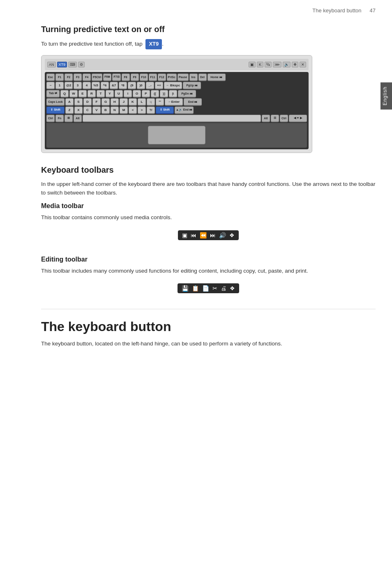 The width and height of the screenshot is (392, 563). I want to click on key-prtsc: PrtSc, so click(172, 77).